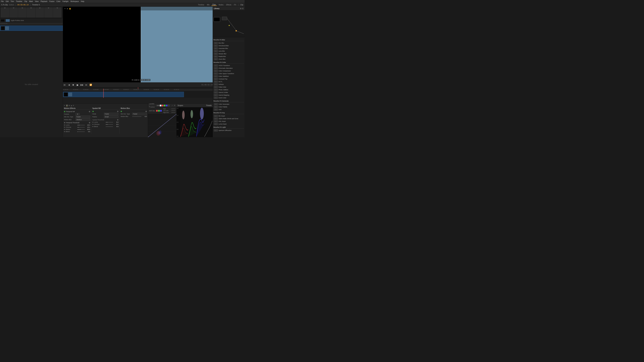 The image size is (644, 362). What do you see at coordinates (164, 106) in the screenshot?
I see `curves-g-btn` at bounding box center [164, 106].